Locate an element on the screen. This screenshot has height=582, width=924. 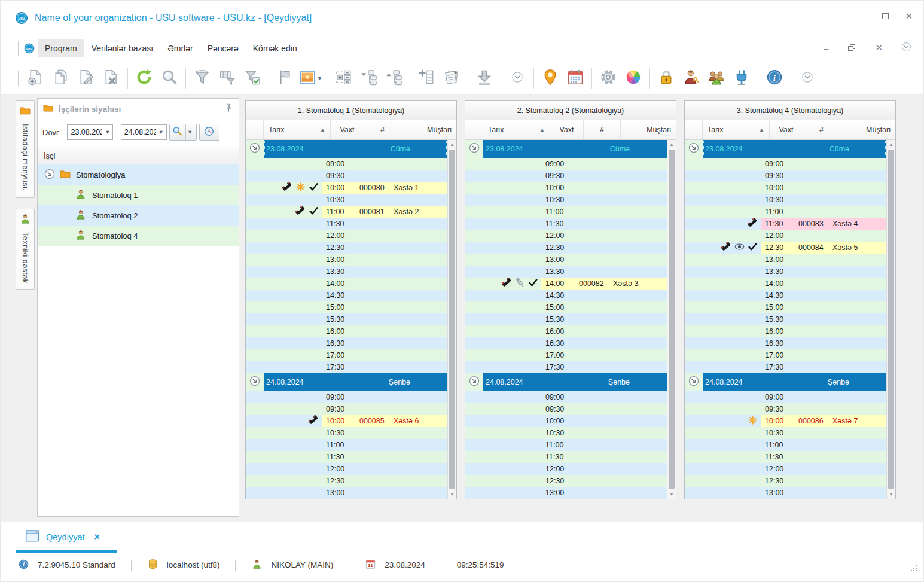
tree-column-header: İşçi is located at coordinates (138, 156).